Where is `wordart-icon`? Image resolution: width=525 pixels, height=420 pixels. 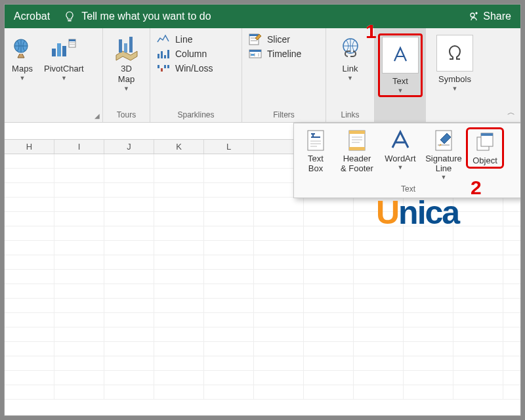
wordart-icon is located at coordinates (400, 140).